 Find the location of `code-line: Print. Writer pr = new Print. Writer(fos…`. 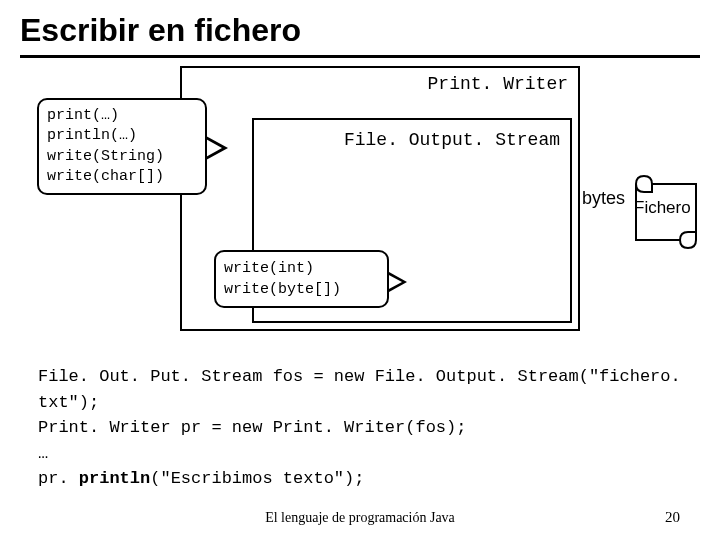

code-line: Print. Writer pr = new Print. Writer(fos… is located at coordinates (360, 428).